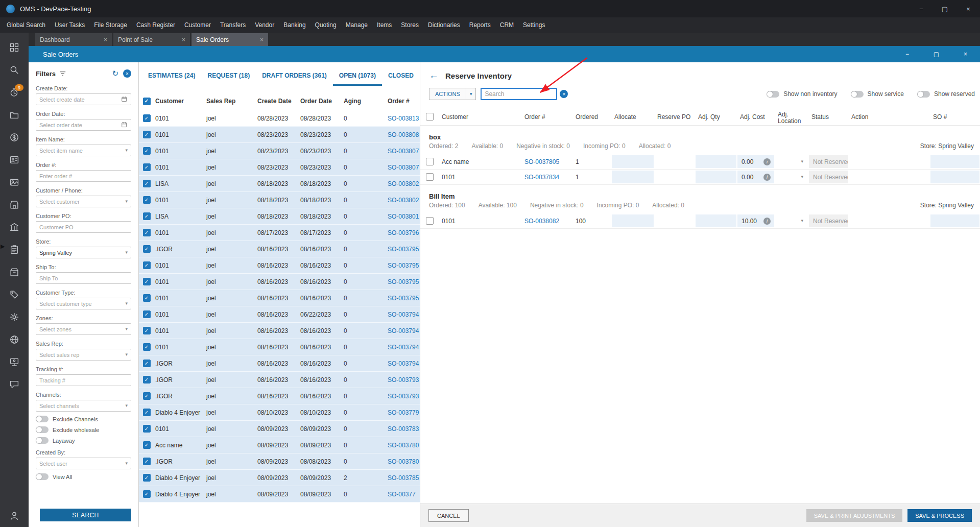 Image resolution: width=980 pixels, height=527 pixels. Describe the element at coordinates (403, 101) in the screenshot. I see `column-header: Order #` at that location.